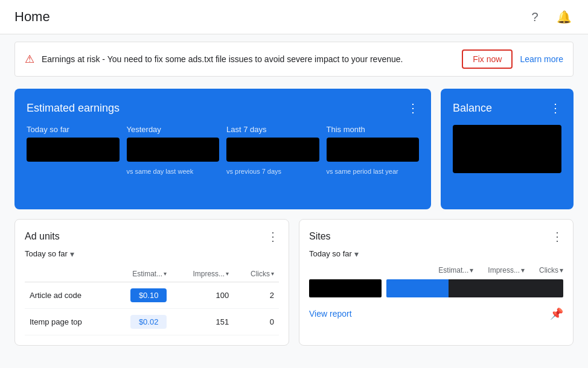  I want to click on earnings-item-7days: Last 7 days vs previous 7 days, so click(273, 150).